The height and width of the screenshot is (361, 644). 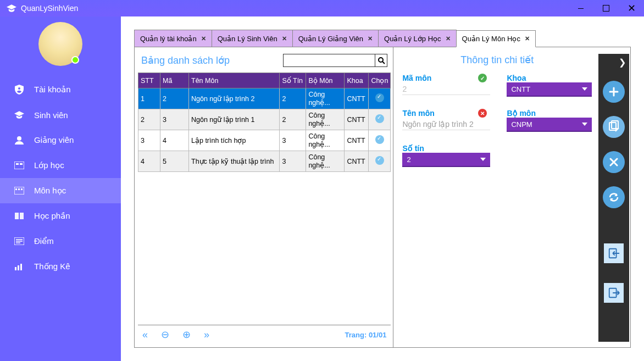 I want to click on select-khoa: CNTT, so click(x=549, y=90).